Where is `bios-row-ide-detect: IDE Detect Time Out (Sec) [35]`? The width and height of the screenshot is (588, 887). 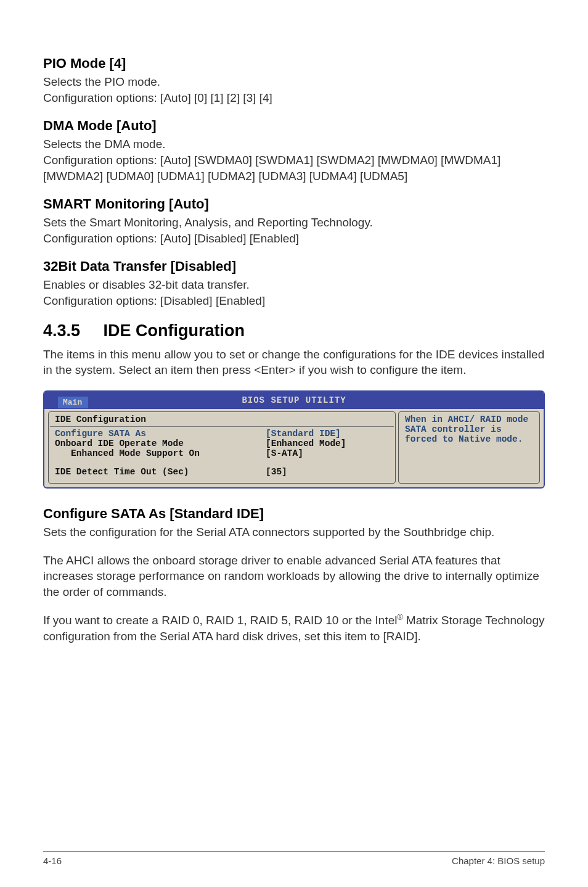 bios-row-ide-detect: IDE Detect Time Out (Sec) [35] is located at coordinates (222, 472).